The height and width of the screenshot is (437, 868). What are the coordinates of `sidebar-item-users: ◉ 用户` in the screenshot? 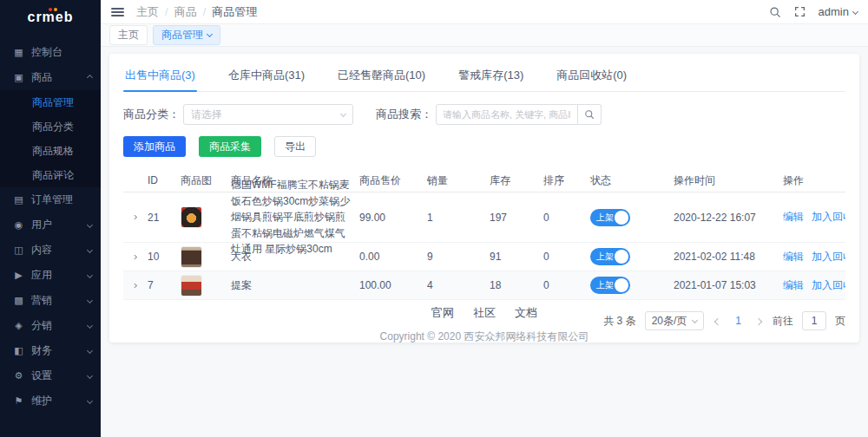 It's located at (50, 225).